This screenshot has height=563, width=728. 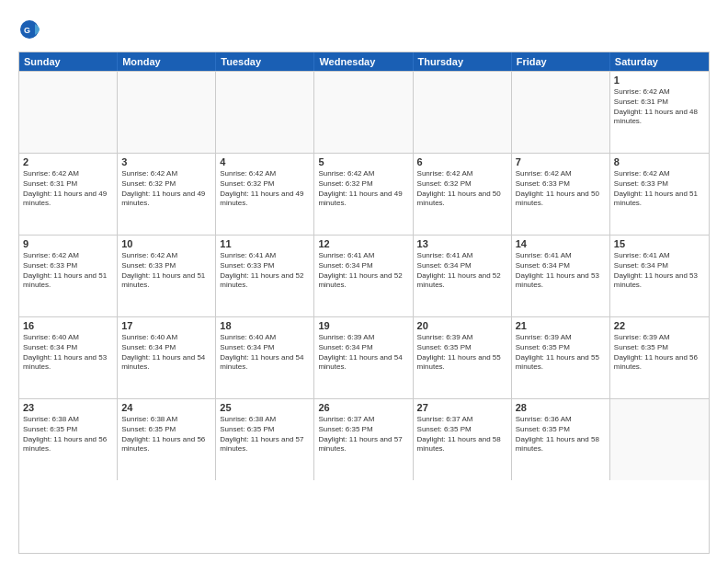 What do you see at coordinates (265, 276) in the screenshot?
I see `calendar-cell-11: 11Sunrise: 6:41 AM Sunset: 6:33 PM Dayli…` at bounding box center [265, 276].